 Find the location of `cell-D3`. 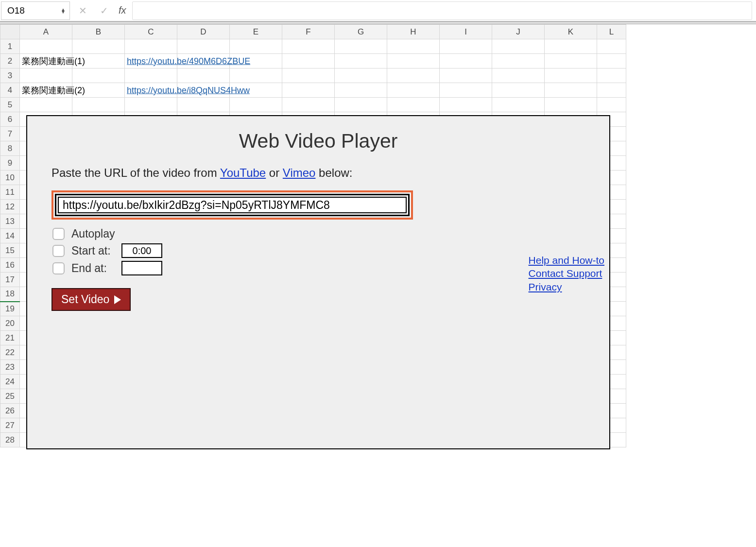

cell-D3 is located at coordinates (204, 76).